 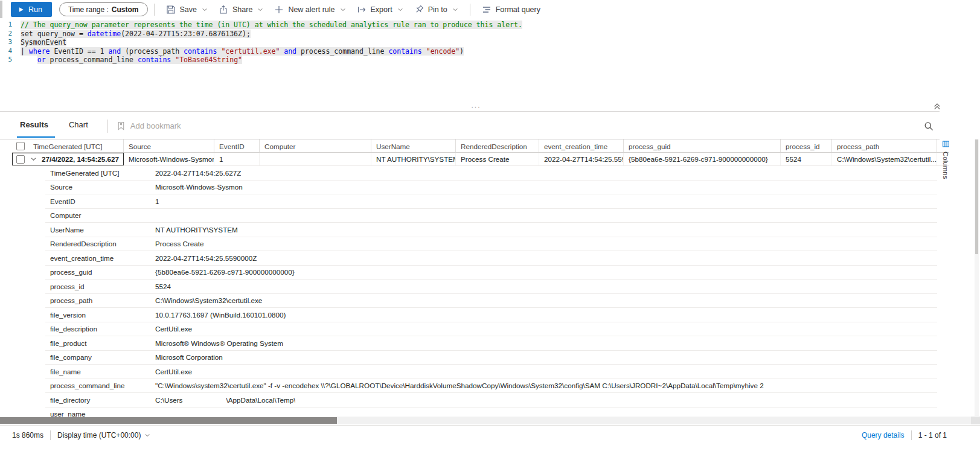 I want to click on code-line: 3SysmonEvent, so click(x=484, y=42).